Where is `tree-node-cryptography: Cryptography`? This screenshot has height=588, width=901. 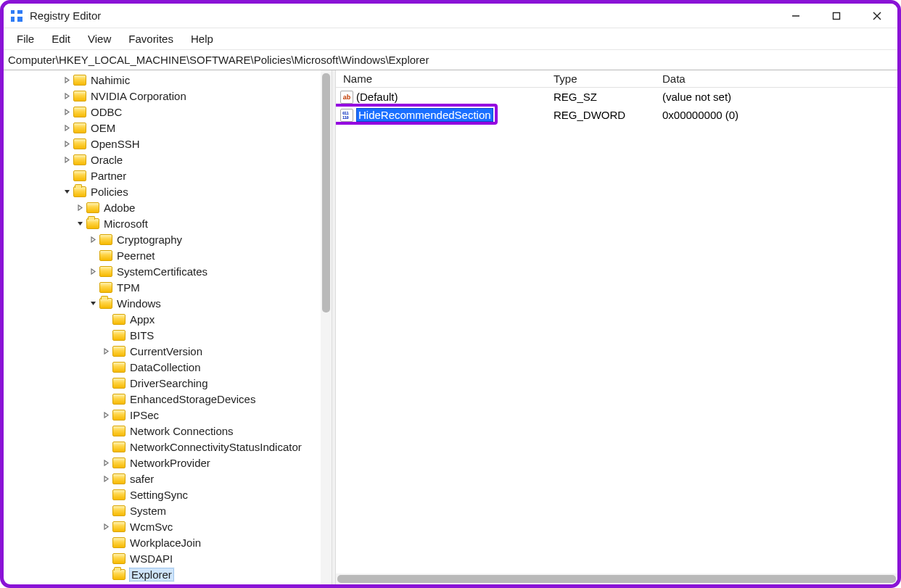 tree-node-cryptography: Cryptography is located at coordinates (168, 239).